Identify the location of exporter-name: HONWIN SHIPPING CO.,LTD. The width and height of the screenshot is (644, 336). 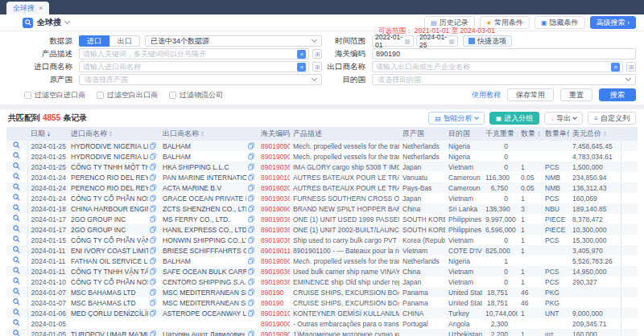
(204, 240).